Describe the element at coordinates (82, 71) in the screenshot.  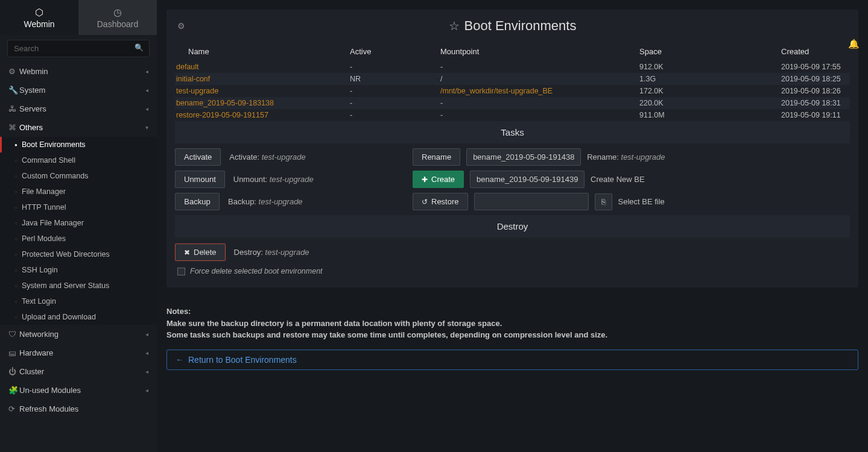
I see `nav-label: Webmin` at that location.